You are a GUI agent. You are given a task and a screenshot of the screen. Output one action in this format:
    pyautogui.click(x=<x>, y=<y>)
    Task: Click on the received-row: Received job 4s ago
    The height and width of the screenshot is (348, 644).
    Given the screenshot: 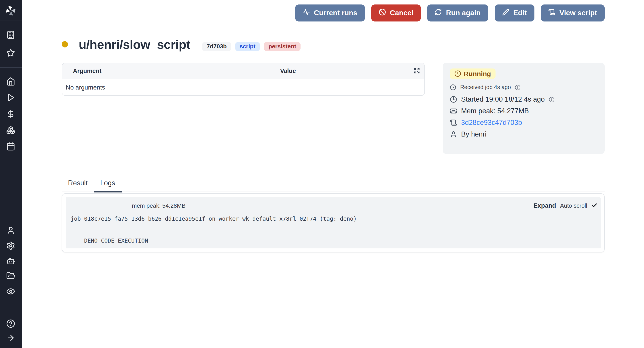 What is the action you would take?
    pyautogui.click(x=486, y=87)
    